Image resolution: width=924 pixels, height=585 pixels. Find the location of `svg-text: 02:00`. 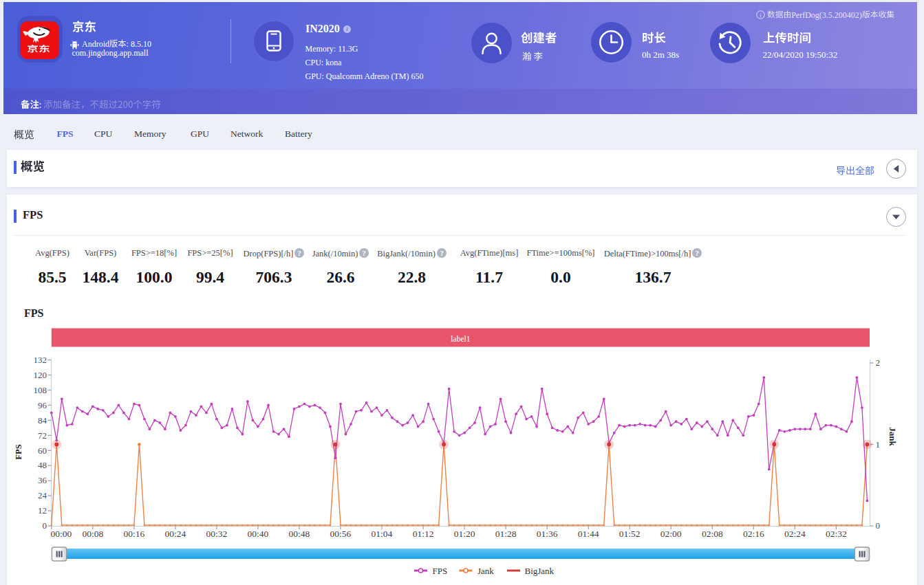

svg-text: 02:00 is located at coordinates (671, 533).